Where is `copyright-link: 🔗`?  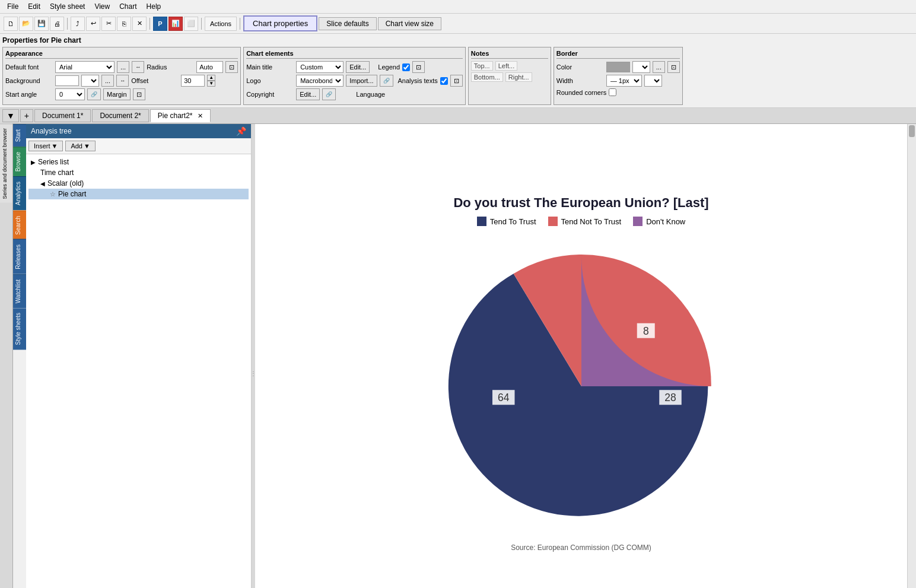
copyright-link: 🔗 is located at coordinates (329, 94).